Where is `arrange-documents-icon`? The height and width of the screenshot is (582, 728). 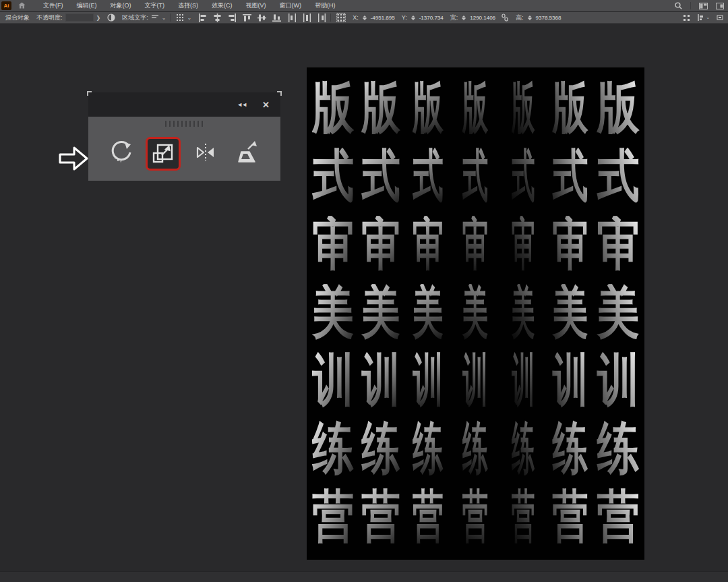 arrange-documents-icon is located at coordinates (720, 6).